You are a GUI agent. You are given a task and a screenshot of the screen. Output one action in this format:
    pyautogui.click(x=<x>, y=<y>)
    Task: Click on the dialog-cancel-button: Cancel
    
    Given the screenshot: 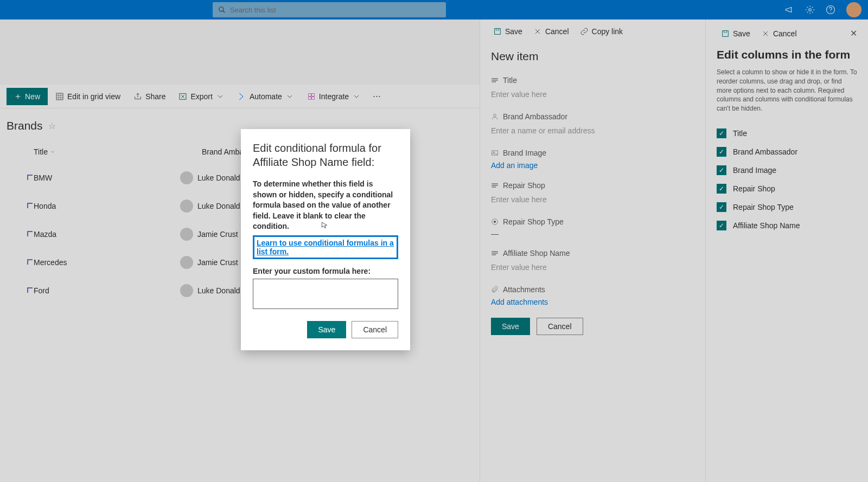 What is the action you would take?
    pyautogui.click(x=375, y=330)
    